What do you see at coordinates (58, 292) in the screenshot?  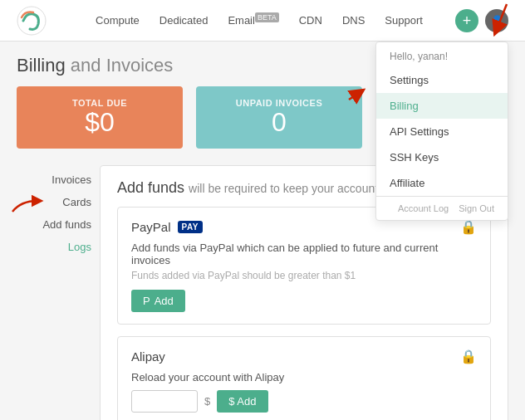 I see `sidebar: Invoices Cards Add funds Logs` at bounding box center [58, 292].